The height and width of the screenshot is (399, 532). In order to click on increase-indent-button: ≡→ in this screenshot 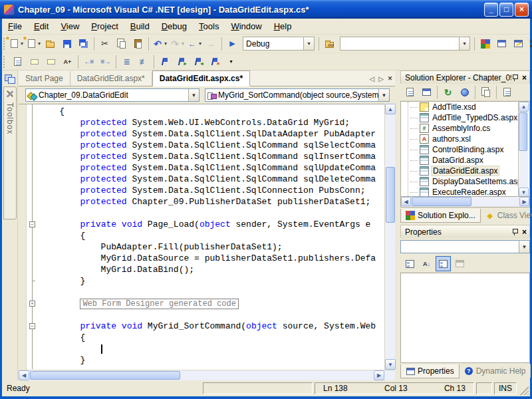, I will do `click(105, 61)`.